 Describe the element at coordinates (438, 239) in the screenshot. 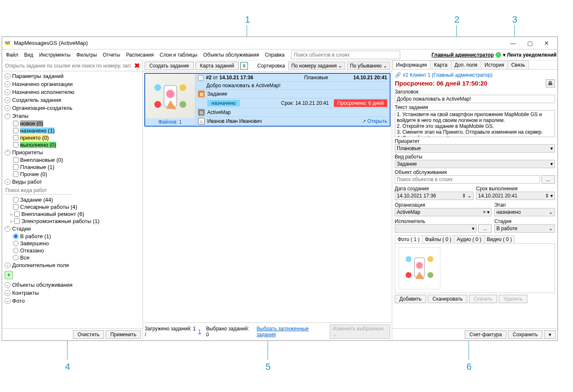

I see `media-tab-files: Файлы ( 0 )` at that location.